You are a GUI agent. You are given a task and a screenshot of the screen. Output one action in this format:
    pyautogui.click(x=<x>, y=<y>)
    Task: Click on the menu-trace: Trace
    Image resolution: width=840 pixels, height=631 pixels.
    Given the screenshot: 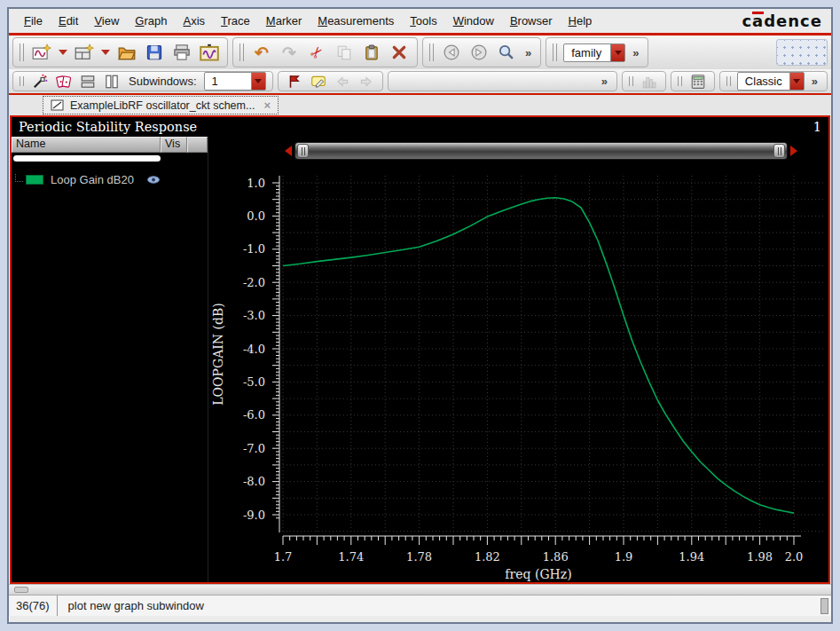 What is the action you would take?
    pyautogui.click(x=236, y=21)
    